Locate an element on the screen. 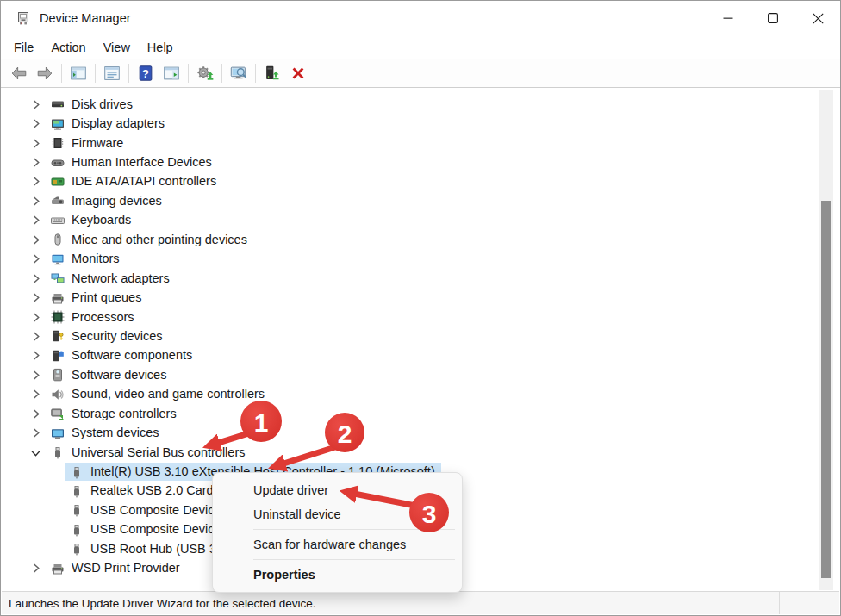  tree-item-display-adapters: Display adapters is located at coordinates (420, 123).